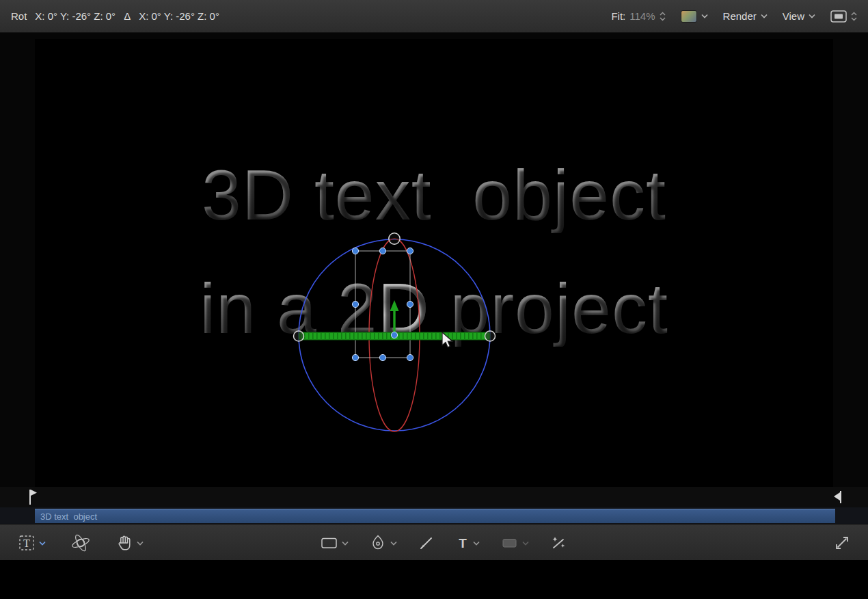  Describe the element at coordinates (689, 16) in the screenshot. I see `color-channel-swatch-icon` at that location.